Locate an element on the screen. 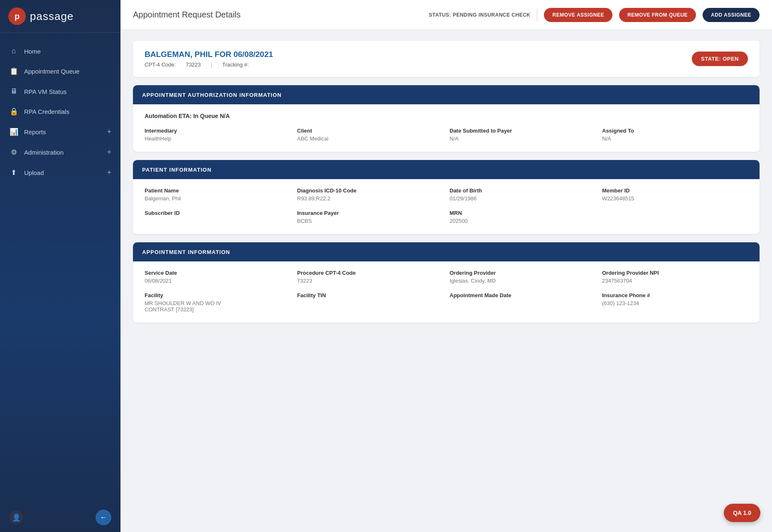  field-label: Insurance Phone # is located at coordinates (675, 295).